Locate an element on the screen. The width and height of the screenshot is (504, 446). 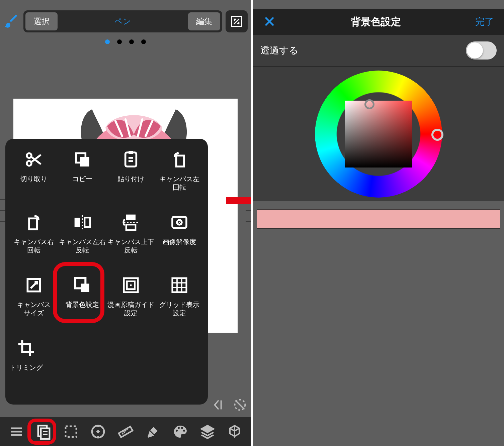
popup-manga-guide: 漫画原稿ガイド 設定 is located at coordinates (131, 301).